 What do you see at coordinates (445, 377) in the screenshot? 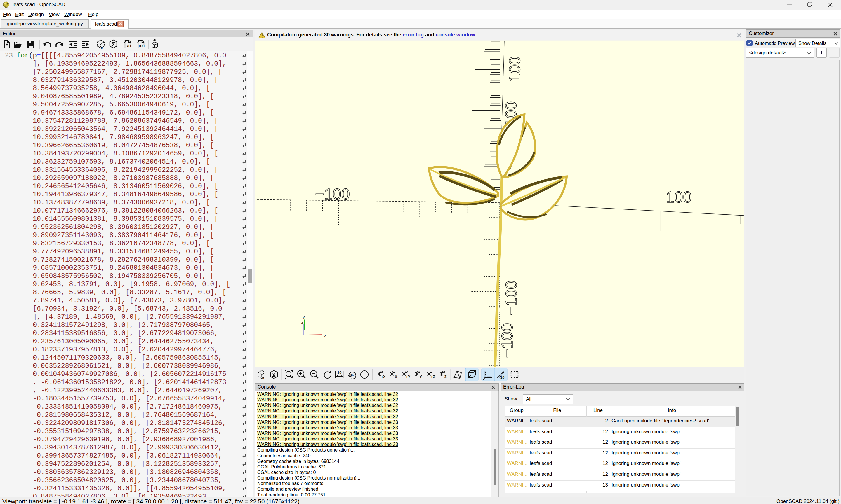
I see `svg-text: -Z` at bounding box center [445, 377].